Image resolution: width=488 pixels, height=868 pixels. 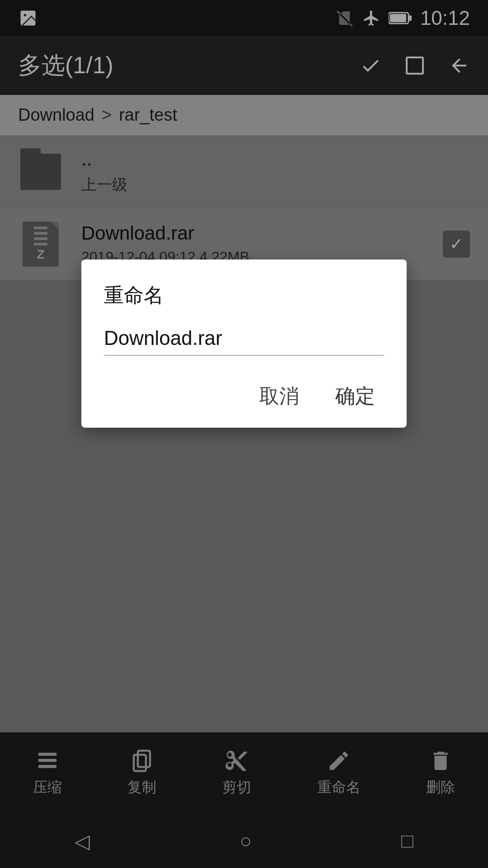 I want to click on rename-dialog: 重命名 取消 确定, so click(x=244, y=344).